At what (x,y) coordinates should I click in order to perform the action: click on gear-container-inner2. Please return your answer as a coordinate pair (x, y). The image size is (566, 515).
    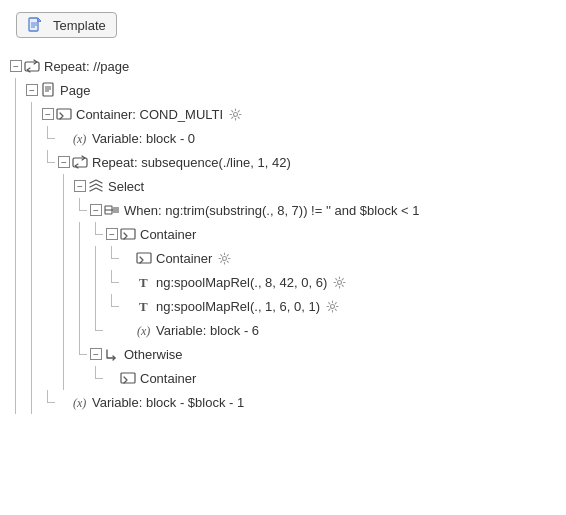
    Looking at the image, I should click on (224, 258).